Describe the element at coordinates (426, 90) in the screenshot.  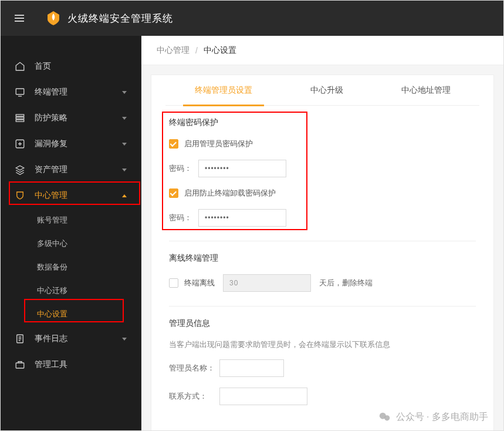
I see `tab-label: 中心地址管理` at that location.